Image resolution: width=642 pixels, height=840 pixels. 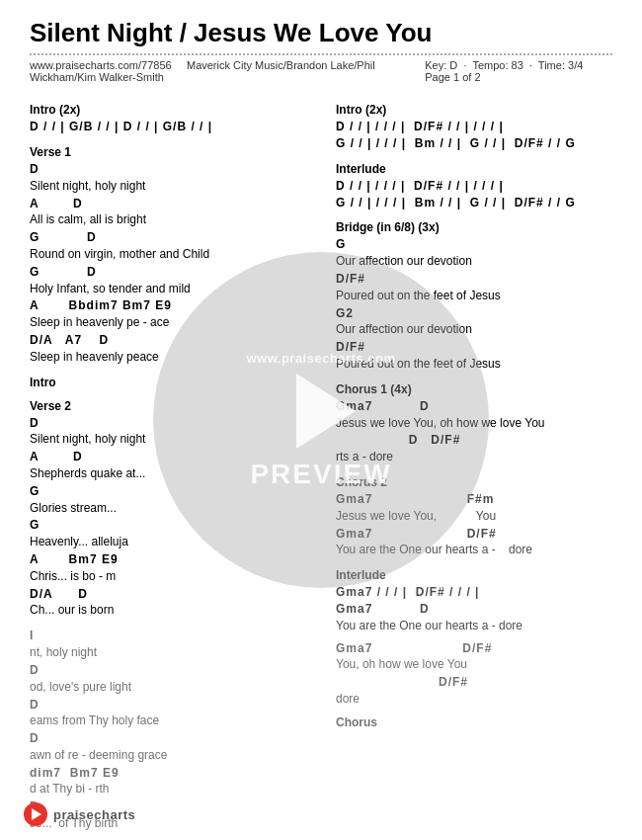 What do you see at coordinates (474, 700) in the screenshot?
I see `r-chorus3-lyric2: dore` at bounding box center [474, 700].